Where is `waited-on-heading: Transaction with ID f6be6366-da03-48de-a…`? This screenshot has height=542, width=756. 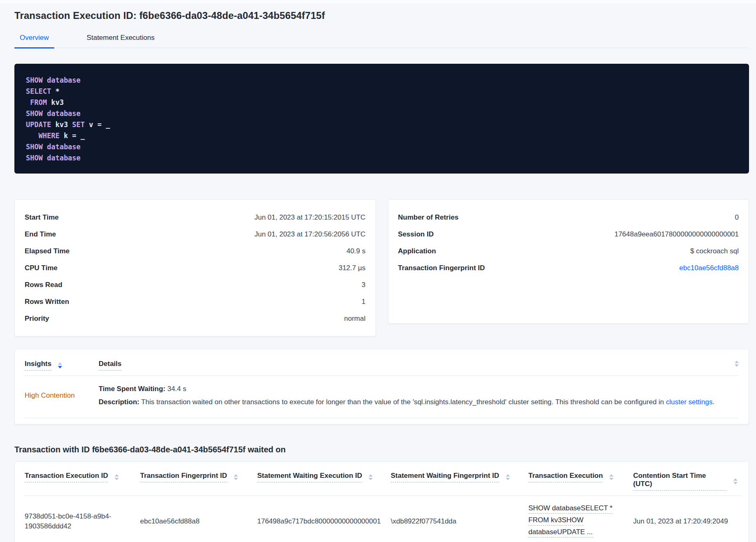 waited-on-heading: Transaction with ID f6be6366-da03-48de-a… is located at coordinates (382, 450).